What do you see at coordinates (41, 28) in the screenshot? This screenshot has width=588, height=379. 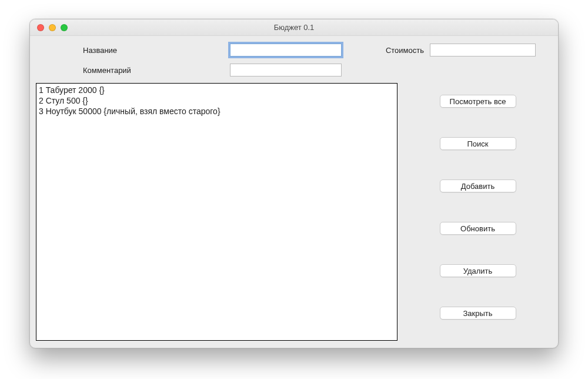 I see `close-window-icon` at bounding box center [41, 28].